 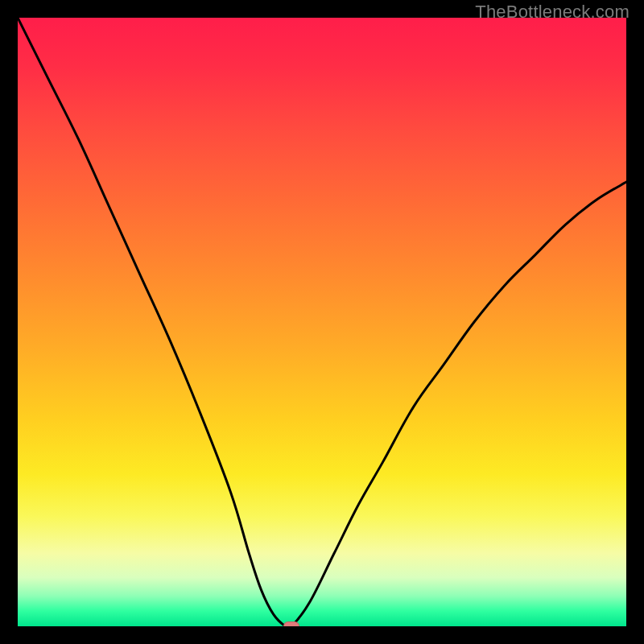 I want to click on optimal-point-marker, so click(x=291, y=624).